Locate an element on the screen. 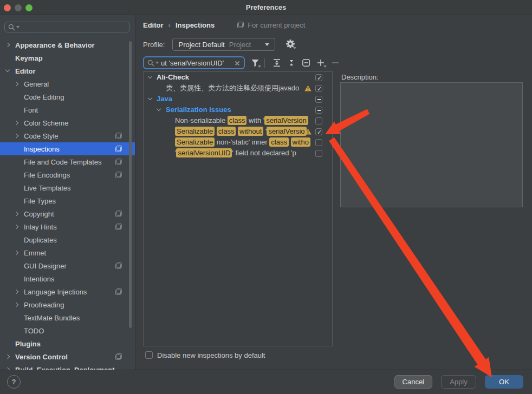 The height and width of the screenshot is (394, 532). inspection-row: Java is located at coordinates (238, 99).